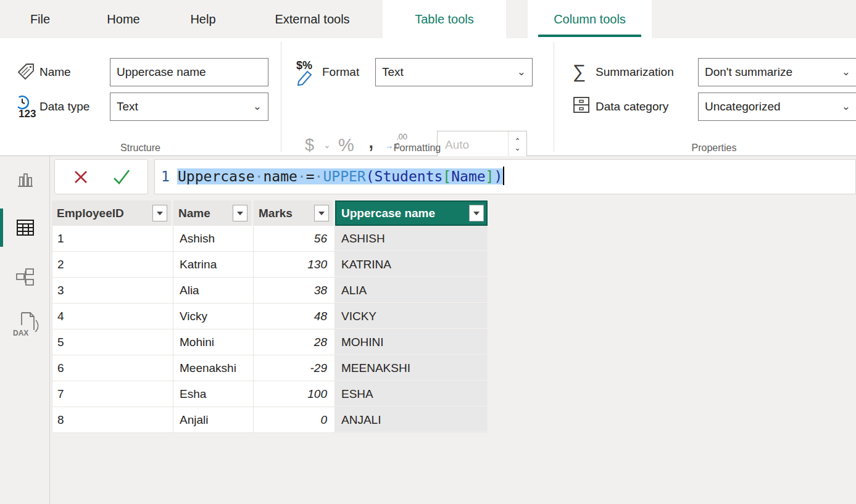 The width and height of the screenshot is (856, 504). Describe the element at coordinates (1, 228) in the screenshot. I see `active-view-indicator` at that location.